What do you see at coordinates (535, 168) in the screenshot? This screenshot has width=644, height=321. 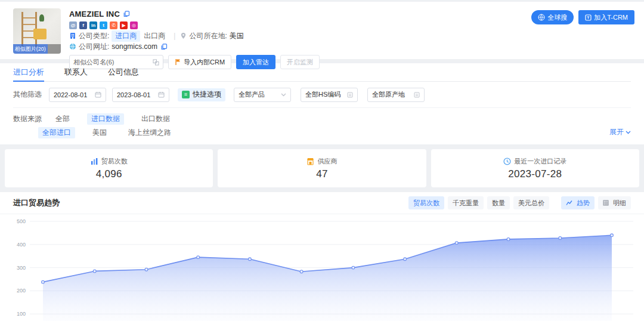 I see `stat-card-last-import: 最近一次进口记录 2023-07-28` at bounding box center [535, 168].